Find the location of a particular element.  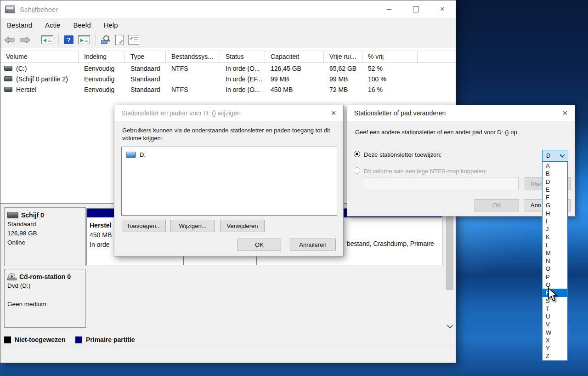

drive-letter-option: D is located at coordinates (555, 182).